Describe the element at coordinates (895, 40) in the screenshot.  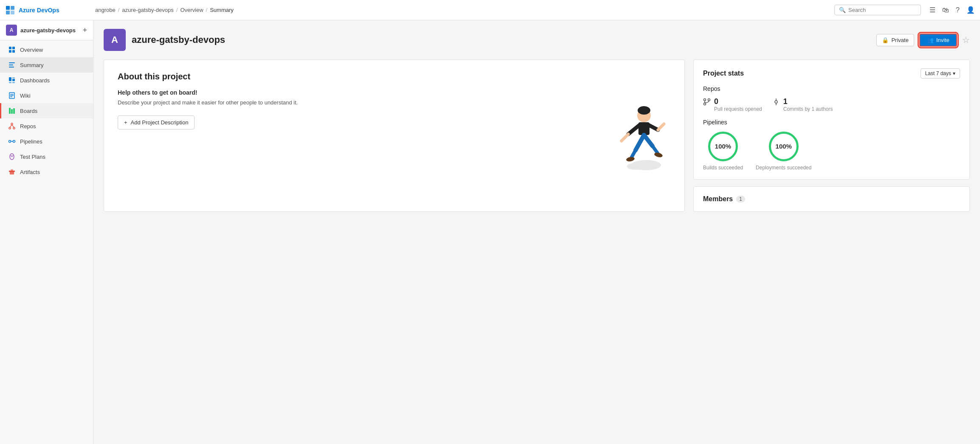
I see `private-button: 🔒 Private` at that location.